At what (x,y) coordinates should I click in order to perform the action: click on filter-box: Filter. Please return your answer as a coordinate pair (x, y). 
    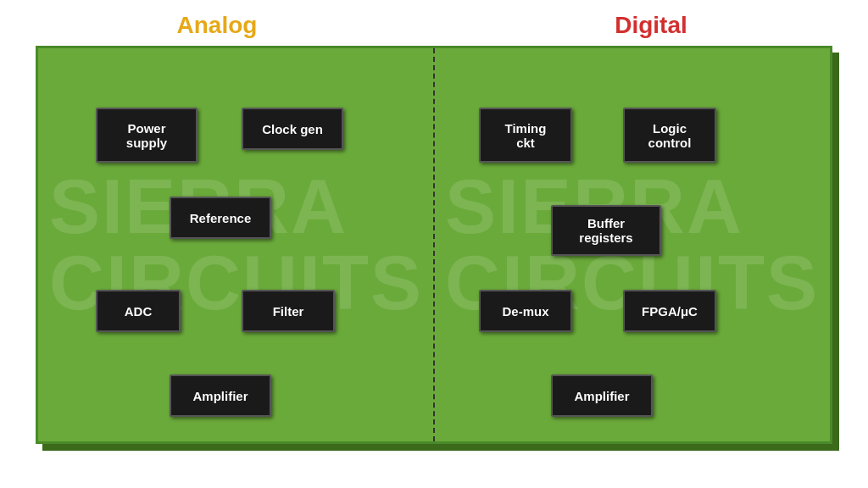
    Looking at the image, I should click on (288, 311).